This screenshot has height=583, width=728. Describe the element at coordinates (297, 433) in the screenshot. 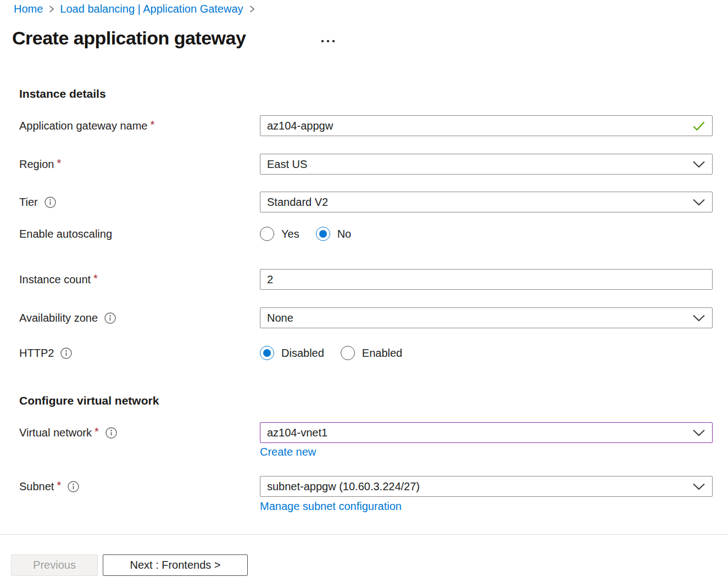

I see `virtual-network-value: az104-vnet1` at that location.